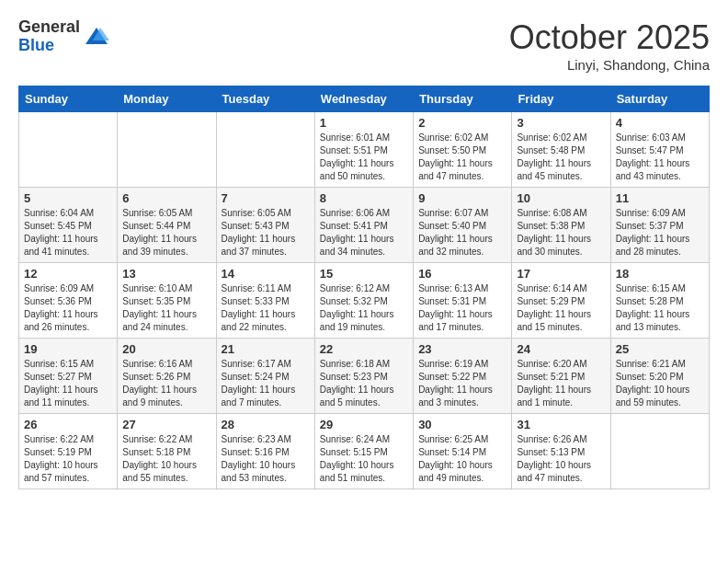  Describe the element at coordinates (364, 452) in the screenshot. I see `calendar-week-row: 26Sunrise: 6:22 AM Sunset: 5:19 PM Dayli…` at that location.